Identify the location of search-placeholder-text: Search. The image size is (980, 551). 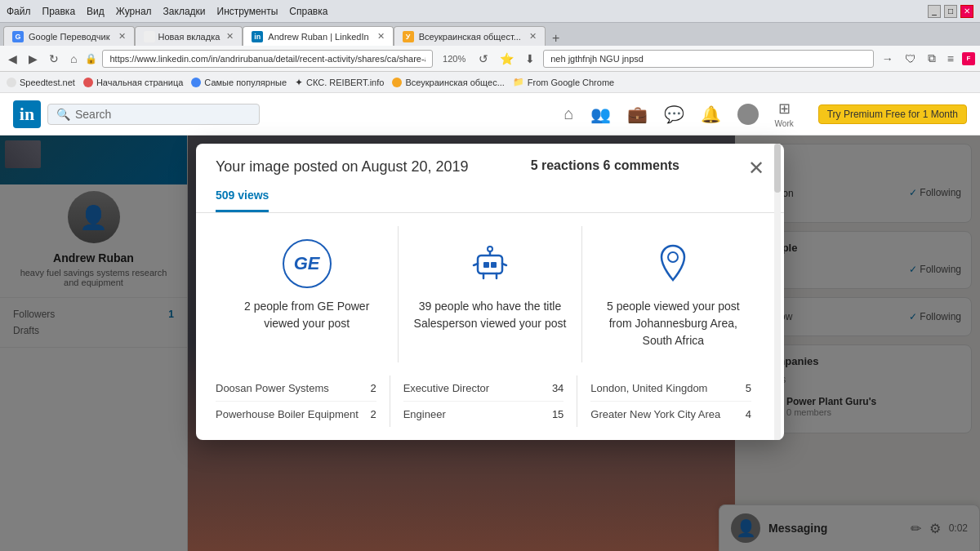
(93, 114).